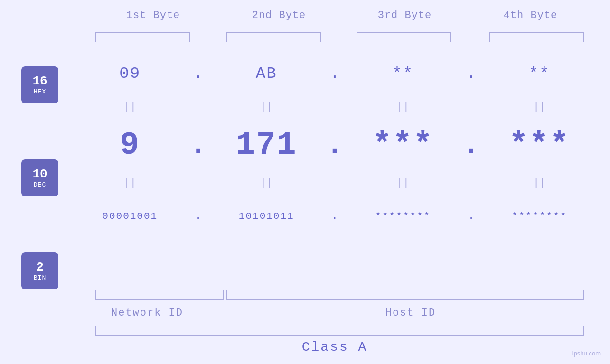 This screenshot has width=610, height=364. Describe the element at coordinates (531, 15) in the screenshot. I see `byte4-header: 4th Byte` at that location.